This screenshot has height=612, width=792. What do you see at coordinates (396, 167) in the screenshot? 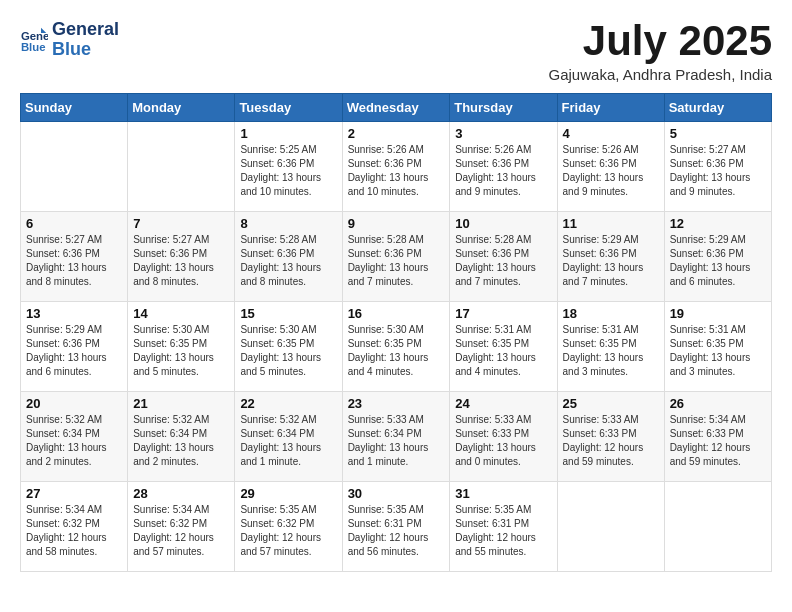
I see `calendar-week-1: 1Sunrise: 5:25 AM Sunset: 6:36 PM Daylig…` at bounding box center [396, 167].